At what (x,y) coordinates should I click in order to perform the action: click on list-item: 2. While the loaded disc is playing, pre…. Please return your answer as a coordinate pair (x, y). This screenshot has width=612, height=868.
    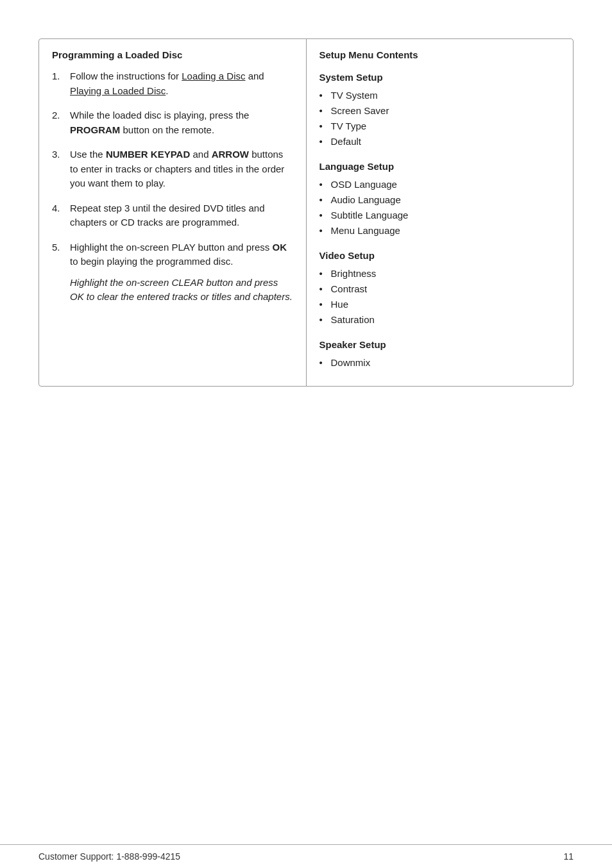
    Looking at the image, I should click on (173, 123).